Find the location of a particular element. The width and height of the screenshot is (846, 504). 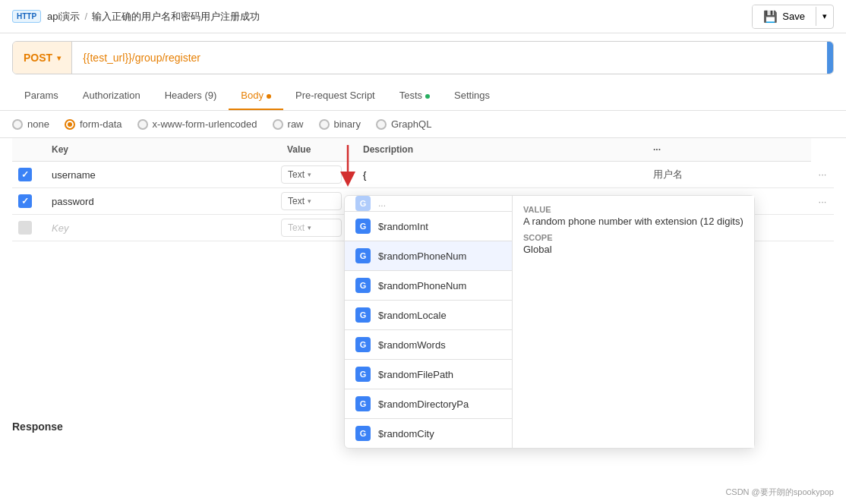

radio-raw is located at coordinates (278, 124).